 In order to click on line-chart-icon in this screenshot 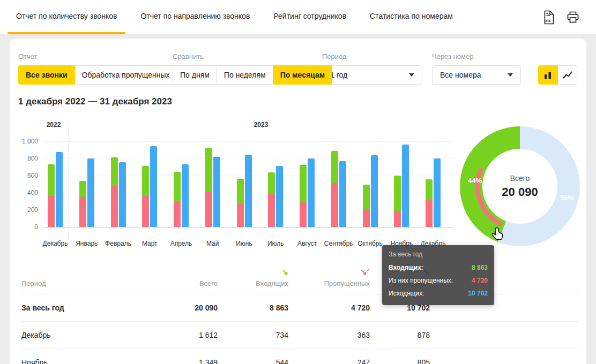, I will do `click(568, 75)`.